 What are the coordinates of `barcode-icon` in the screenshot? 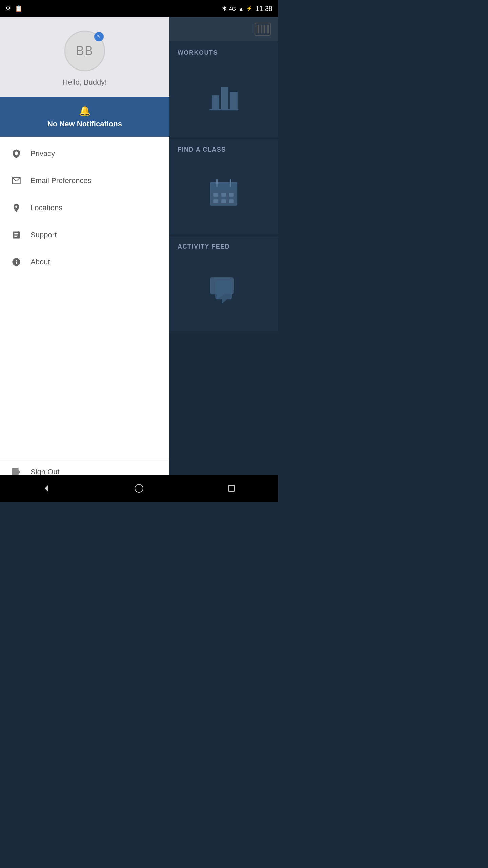 It's located at (263, 29).